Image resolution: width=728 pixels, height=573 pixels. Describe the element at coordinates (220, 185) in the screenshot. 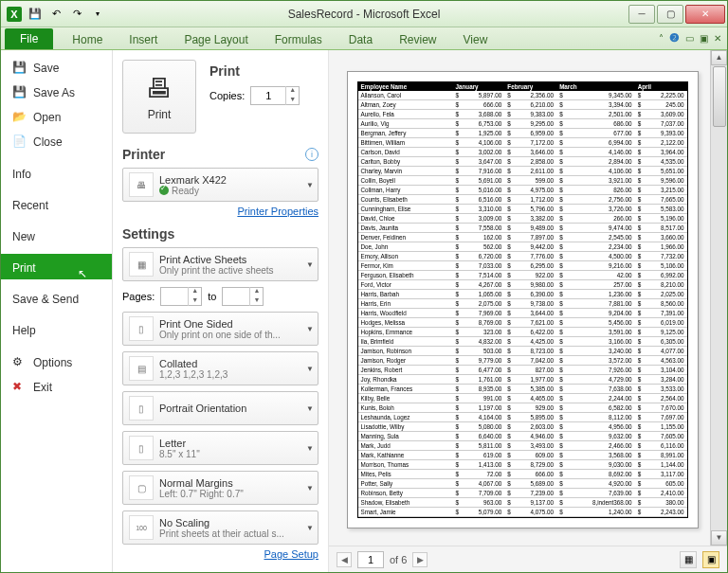

I see `printer-combo: 🖶 Lexmark X422 Ready ▼` at that location.